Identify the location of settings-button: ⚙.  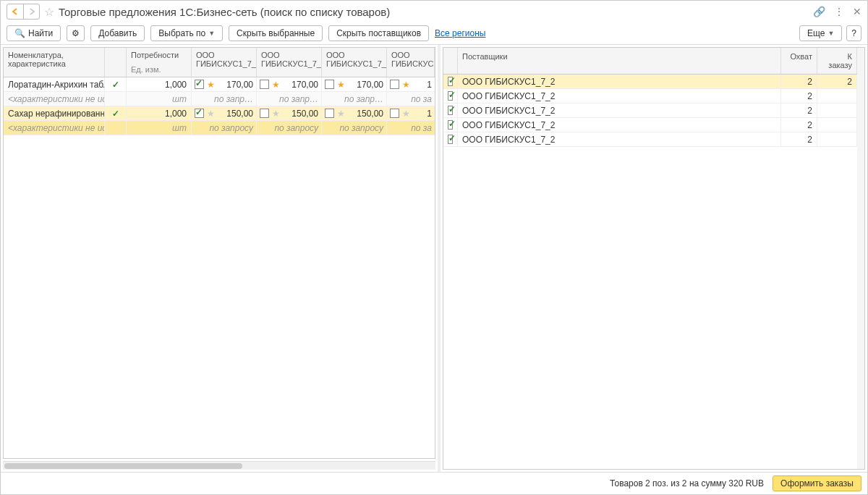
(75, 33).